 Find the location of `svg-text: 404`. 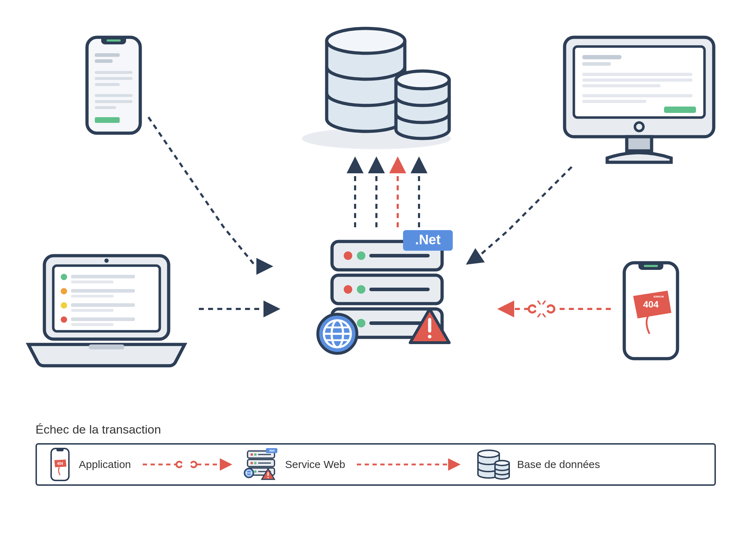

svg-text: 404 is located at coordinates (60, 464).